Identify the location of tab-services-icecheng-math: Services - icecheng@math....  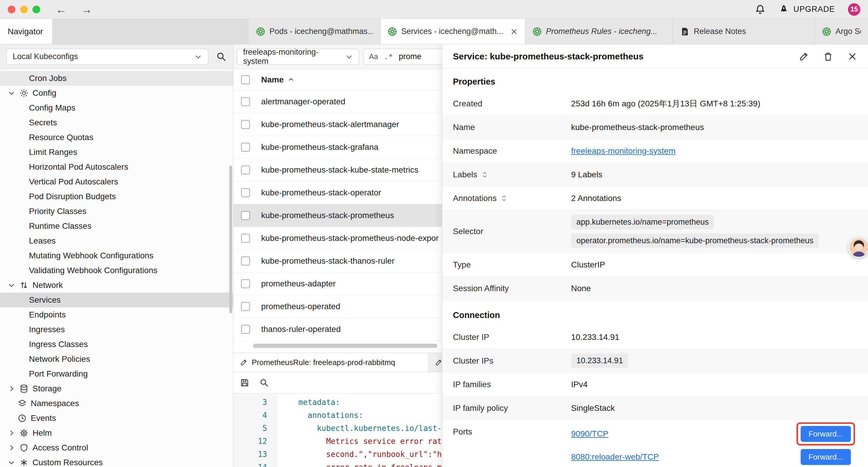
(453, 32).